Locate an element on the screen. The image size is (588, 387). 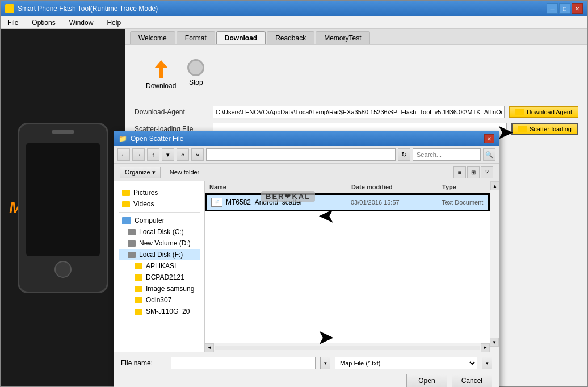
tab-download: Download is located at coordinates (241, 38).